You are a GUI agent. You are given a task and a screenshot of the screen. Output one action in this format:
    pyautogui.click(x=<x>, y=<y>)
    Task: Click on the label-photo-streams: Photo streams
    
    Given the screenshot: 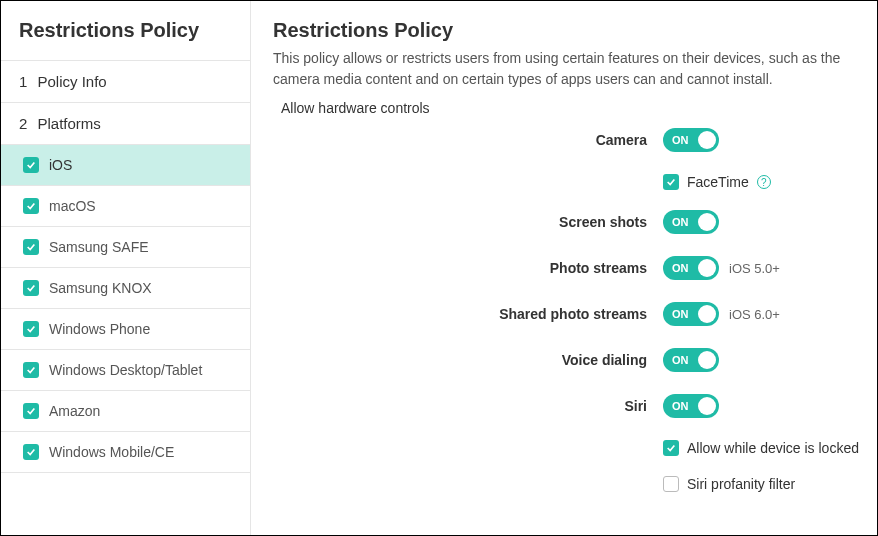 What is the action you would take?
    pyautogui.click(x=468, y=268)
    